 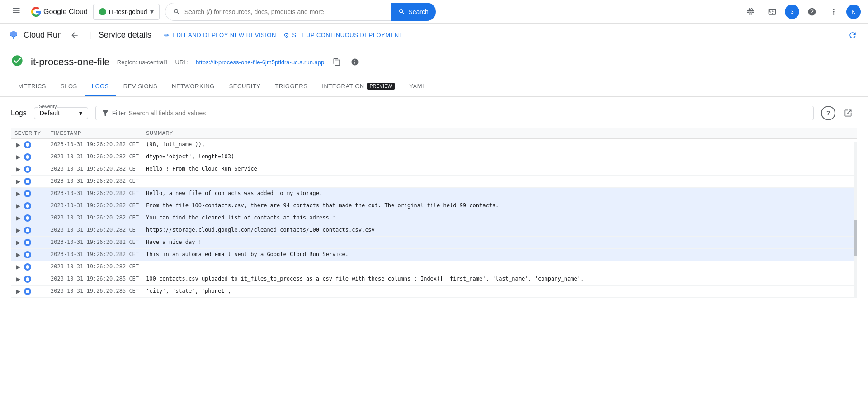 What do you see at coordinates (343, 86) in the screenshot?
I see `integration-label: INTEGRATION` at bounding box center [343, 86].